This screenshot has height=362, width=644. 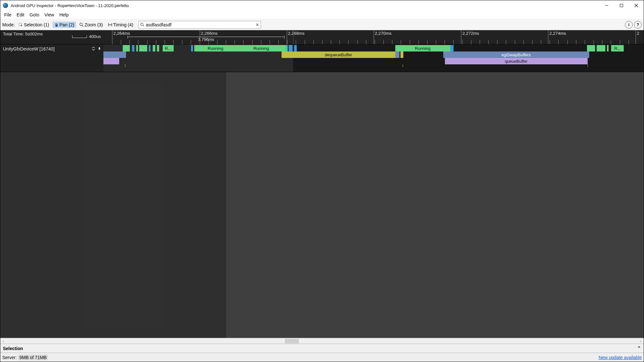 I want to click on ruler-tick: 2,274ms, so click(x=557, y=37).